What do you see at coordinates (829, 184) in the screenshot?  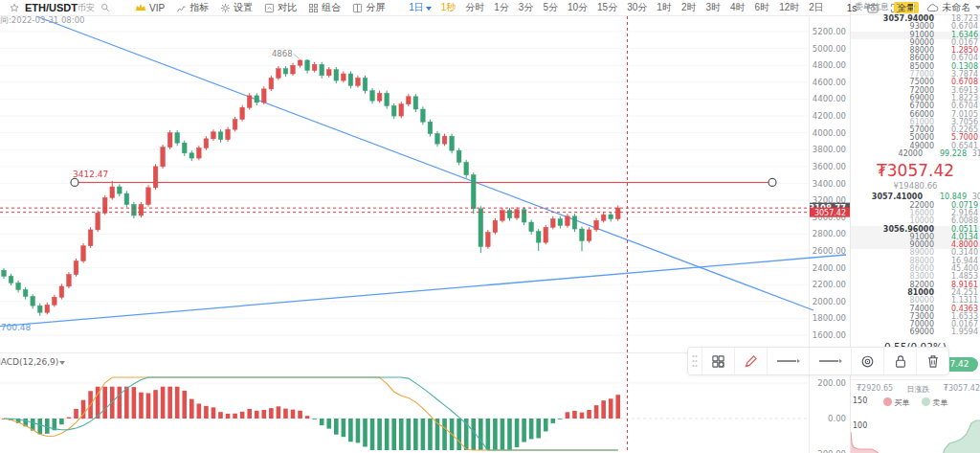 I see `svg-text: 3400.00` at bounding box center [829, 184].